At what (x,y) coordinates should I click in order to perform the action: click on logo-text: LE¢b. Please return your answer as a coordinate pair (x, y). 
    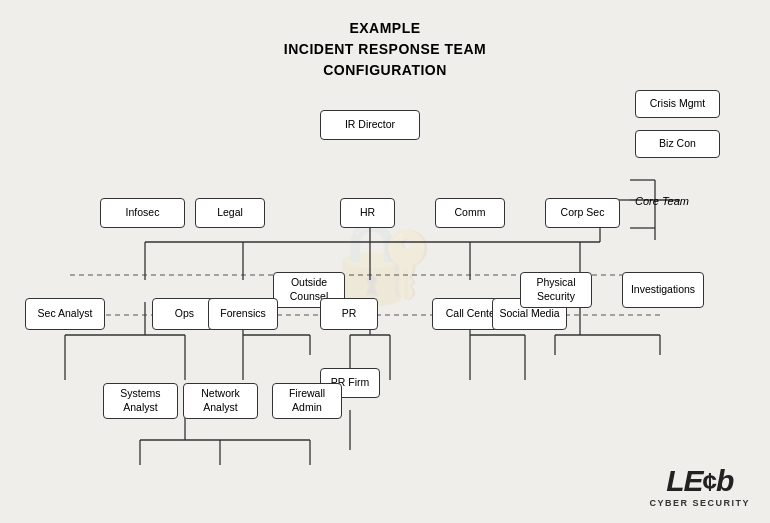
    Looking at the image, I should click on (700, 481).